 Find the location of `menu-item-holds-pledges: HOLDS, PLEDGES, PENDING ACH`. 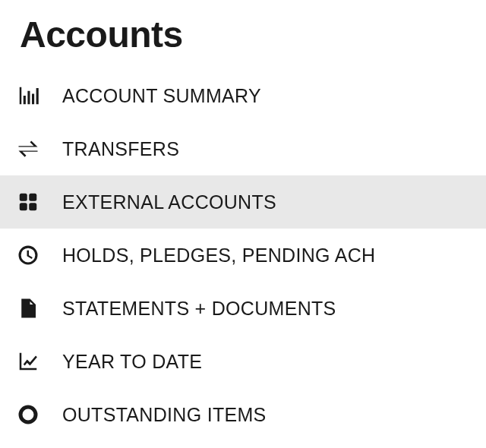

menu-item-holds-pledges: HOLDS, PLEDGES, PENDING ACH is located at coordinates (243, 255).